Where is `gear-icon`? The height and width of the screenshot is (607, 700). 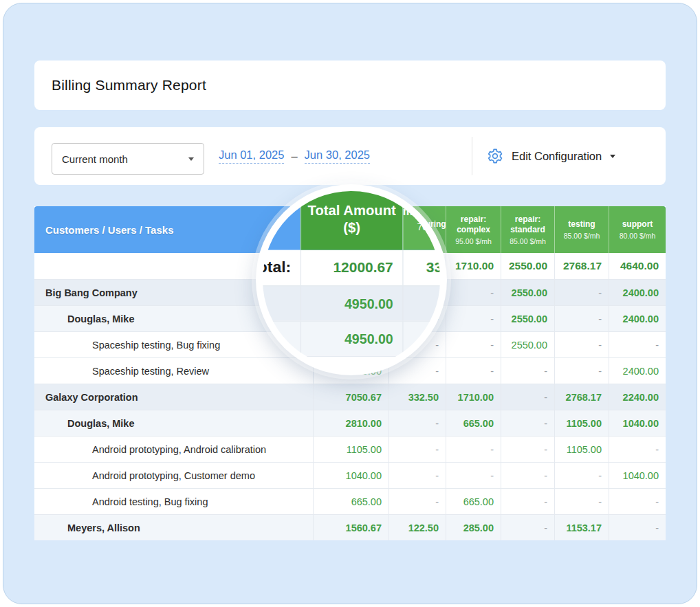 gear-icon is located at coordinates (495, 156).